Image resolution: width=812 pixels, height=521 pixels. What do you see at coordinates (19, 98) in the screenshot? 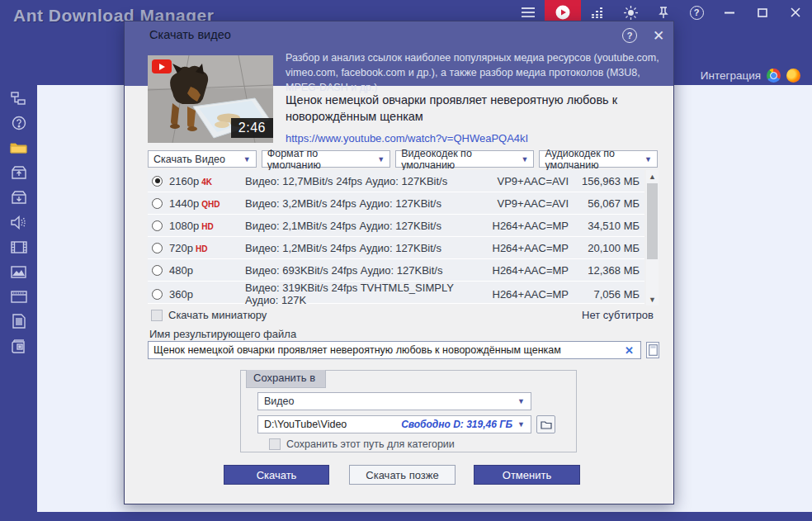
I see `categories-icon` at bounding box center [19, 98].